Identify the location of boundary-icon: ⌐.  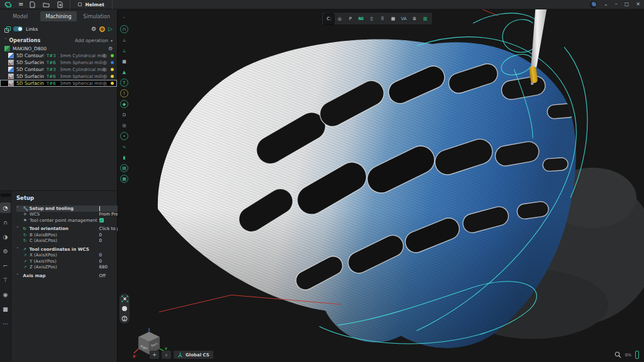
(5, 265).